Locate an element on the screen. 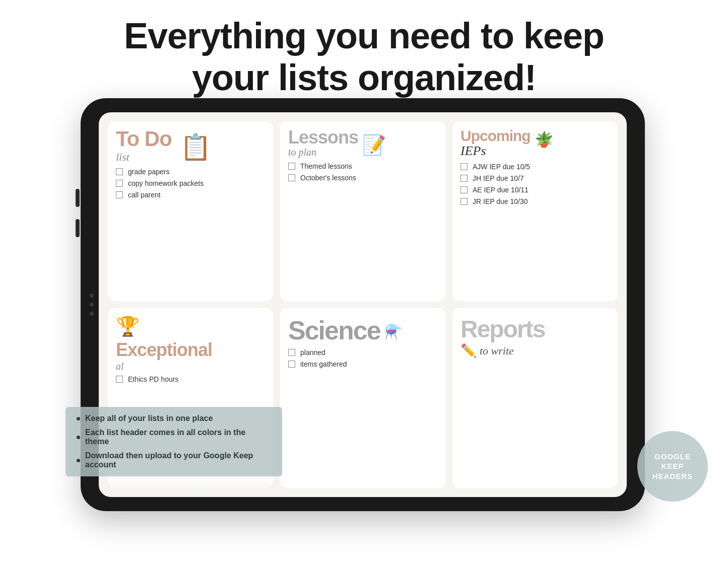  lessons-title: Lessons is located at coordinates (323, 137).